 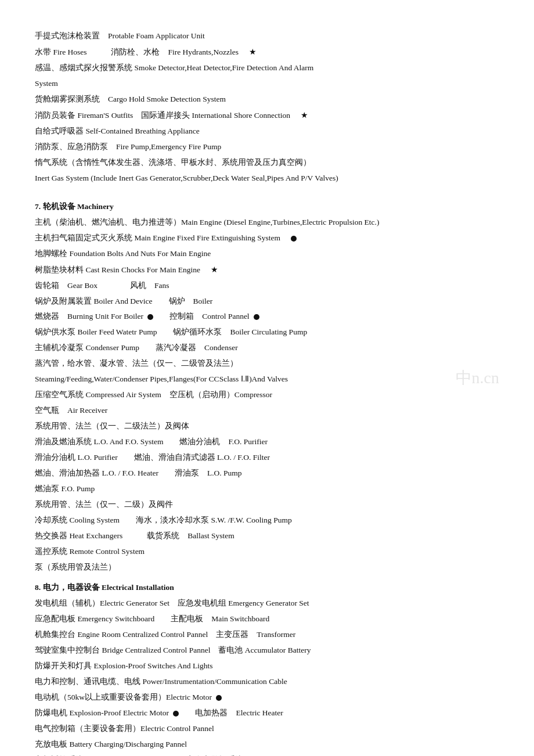 What do you see at coordinates (267, 163) in the screenshot?
I see `content-line-l8: 惰气系统（含惰性气体发生器、洗涤塔、甲板水封、系统用管及压力真空阀）` at bounding box center [267, 163].